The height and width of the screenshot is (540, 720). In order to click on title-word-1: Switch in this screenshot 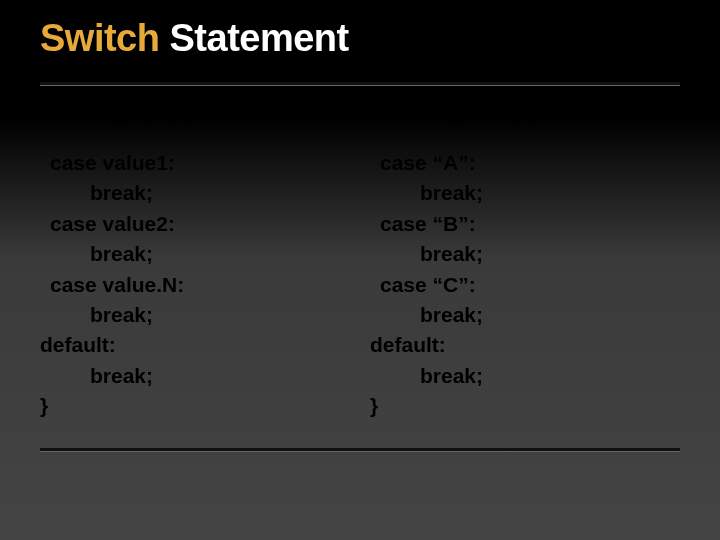, I will do `click(100, 38)`.